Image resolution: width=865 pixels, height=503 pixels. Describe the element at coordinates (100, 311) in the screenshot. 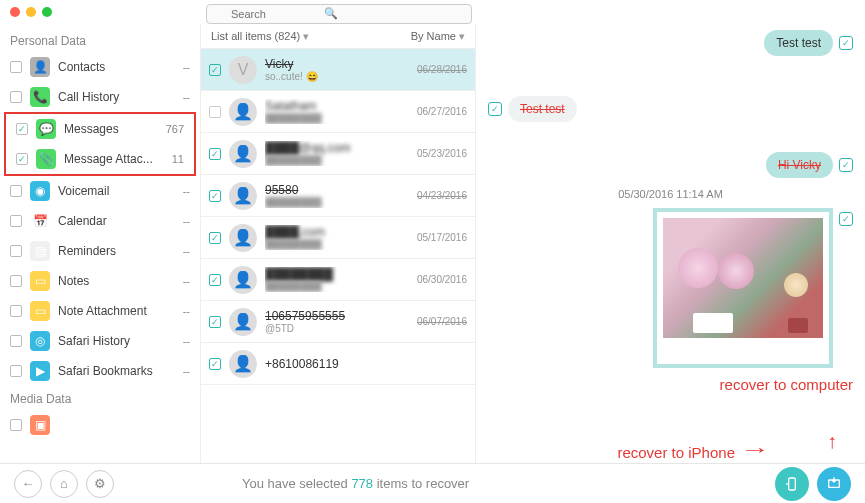

I see `sidebar-item: ▭Note Attachment--` at that location.